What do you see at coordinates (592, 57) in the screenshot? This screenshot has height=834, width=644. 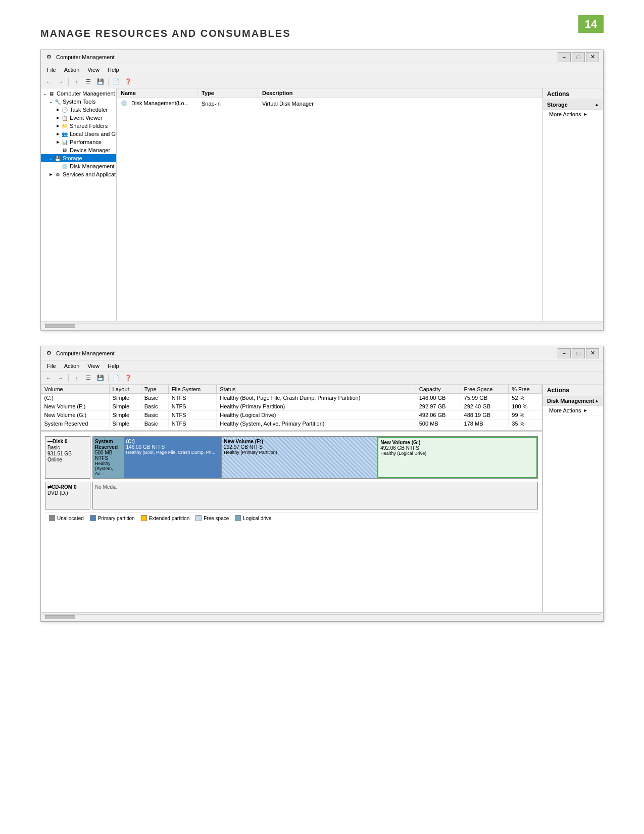 I see `close-button: ✕` at bounding box center [592, 57].